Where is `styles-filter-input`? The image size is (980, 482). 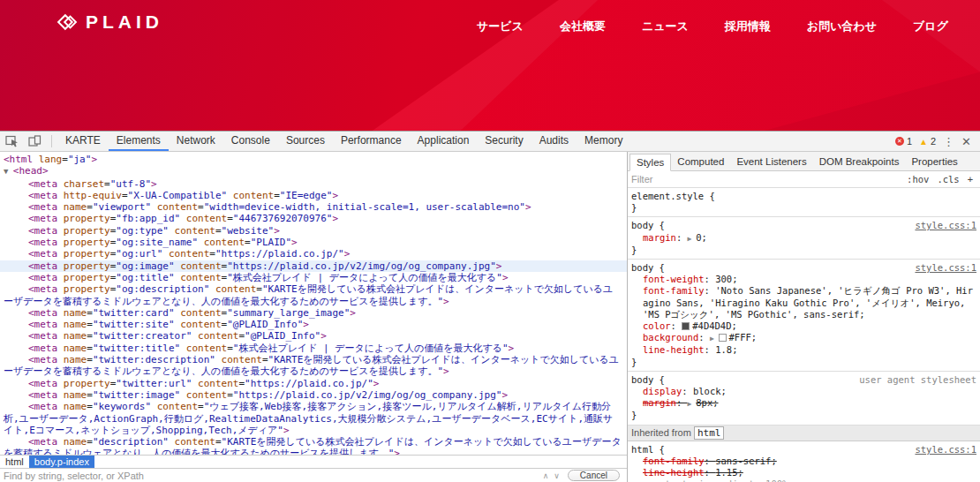 styles-filter-input is located at coordinates (769, 179).